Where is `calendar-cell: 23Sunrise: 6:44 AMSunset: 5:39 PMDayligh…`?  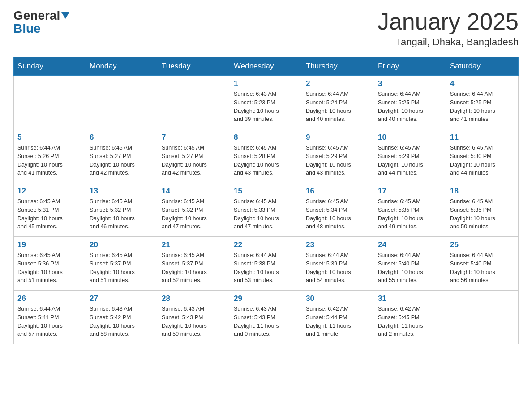
calendar-cell: 23Sunrise: 6:44 AMSunset: 5:39 PMDayligh… is located at coordinates (339, 264).